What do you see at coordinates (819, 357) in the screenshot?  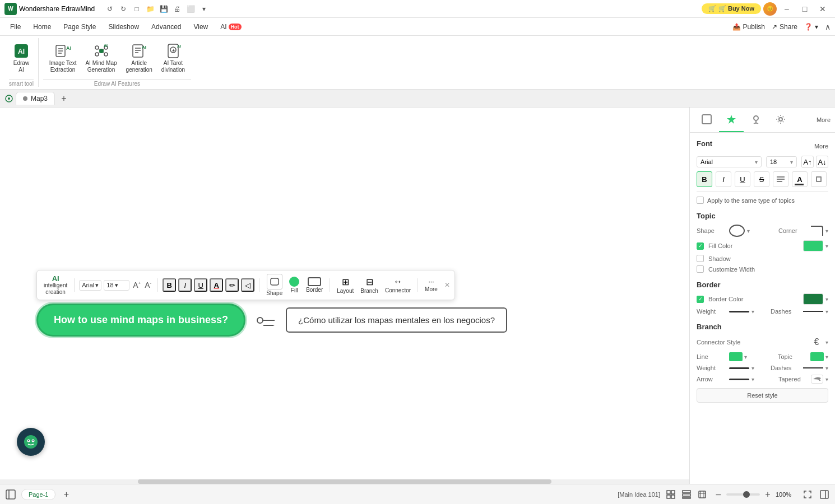 I see `topic-color-selector: ▾` at bounding box center [819, 357].